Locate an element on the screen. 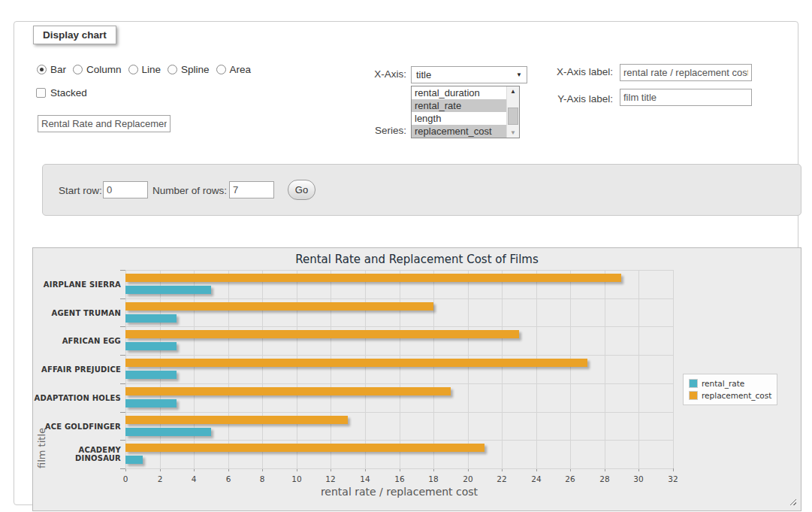 This screenshot has height=512, width=812. series-listbox-label: Series: is located at coordinates (361, 131).